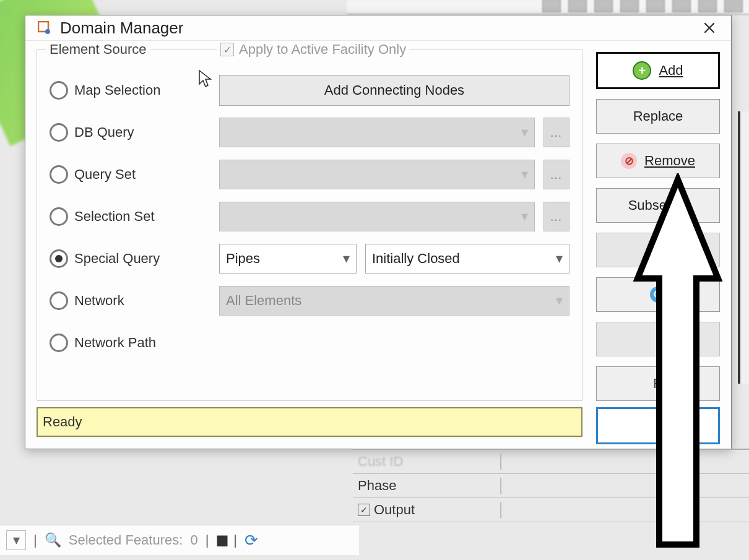 Image resolution: width=749 pixels, height=560 pixels. What do you see at coordinates (115, 217) in the screenshot?
I see `radio-label: Selection Set` at bounding box center [115, 217].